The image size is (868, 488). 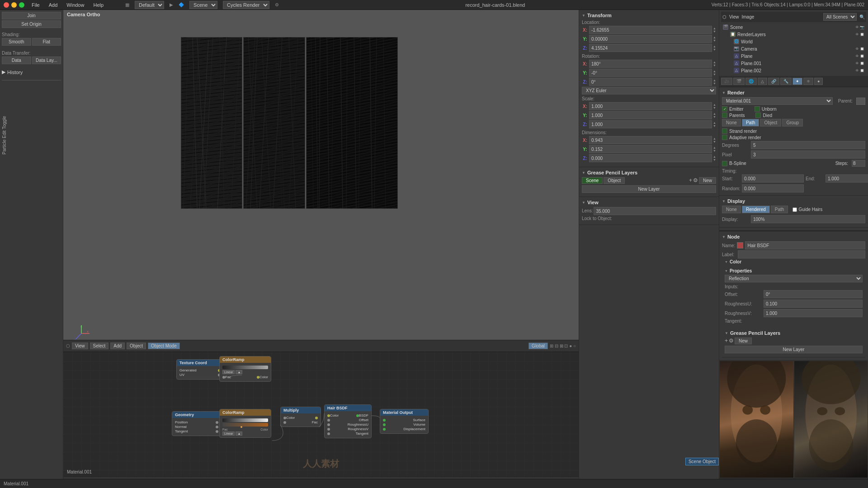 I want to click on dim-x-arrows: ▲▼, so click(x=714, y=140).